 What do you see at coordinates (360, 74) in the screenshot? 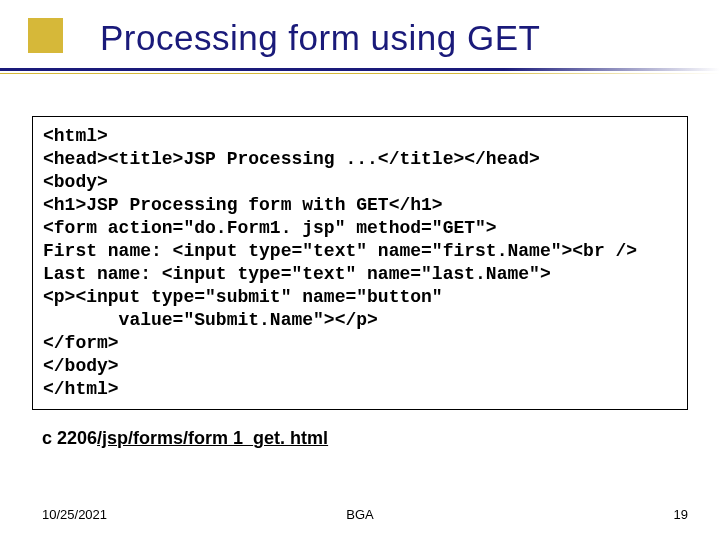
I see `title-underline-secondary` at bounding box center [360, 74].